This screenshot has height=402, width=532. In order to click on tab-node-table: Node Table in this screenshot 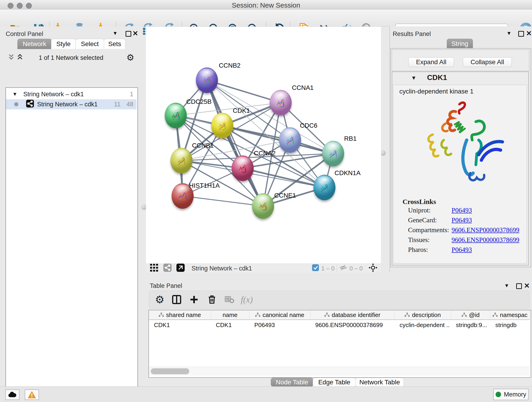, I will do `click(292, 382)`.